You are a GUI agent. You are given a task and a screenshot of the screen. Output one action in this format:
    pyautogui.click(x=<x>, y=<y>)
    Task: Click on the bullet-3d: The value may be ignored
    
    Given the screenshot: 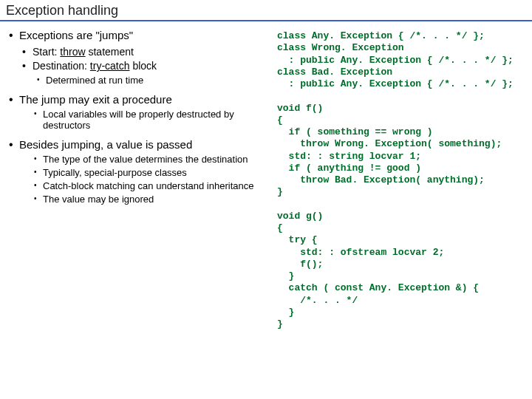 What is the action you would take?
    pyautogui.click(x=149, y=200)
    